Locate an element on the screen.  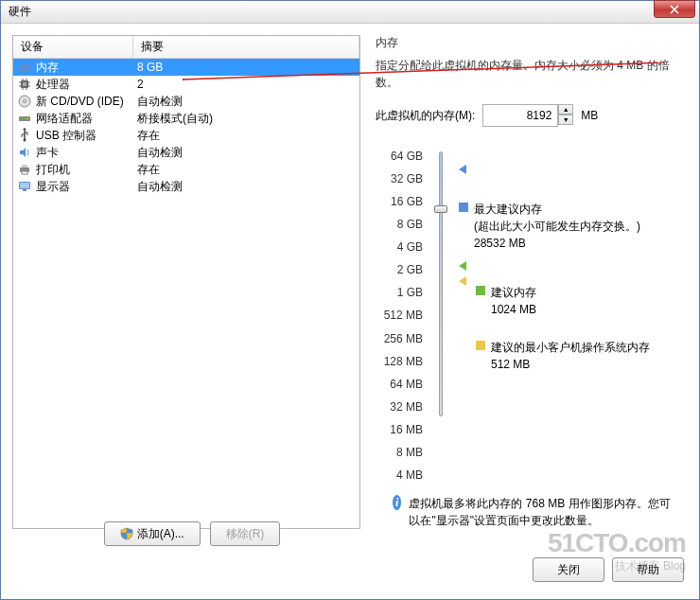
device-summary: 2 is located at coordinates (246, 84).